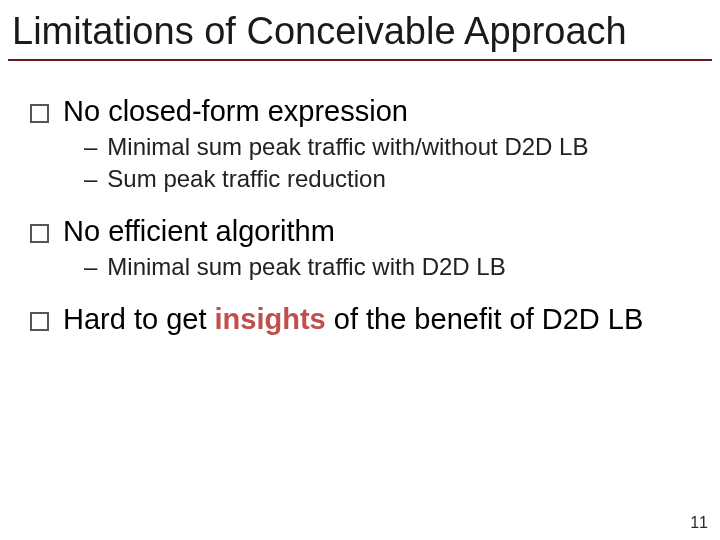  Describe the element at coordinates (360, 28) in the screenshot. I see `slide-title: Limitations of Conceivable Approach` at that location.